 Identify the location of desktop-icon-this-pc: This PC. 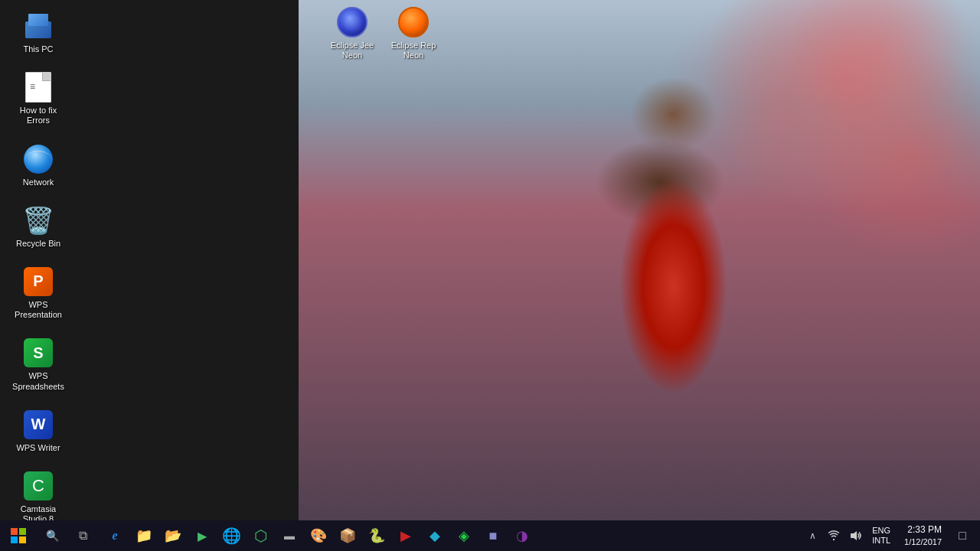
(38, 32).